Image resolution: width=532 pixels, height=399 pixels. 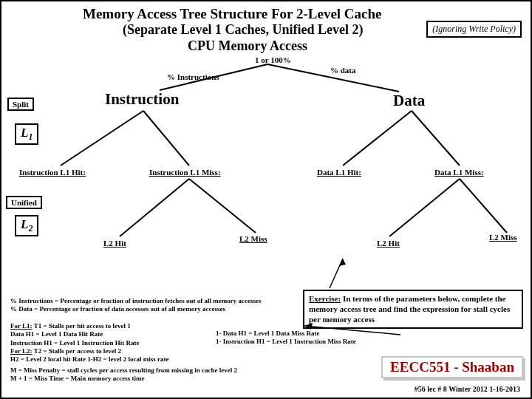 I want to click on miss-penalty-definitions: M = Miss Penalty = stall cycles per acce…, so click(x=124, y=375).